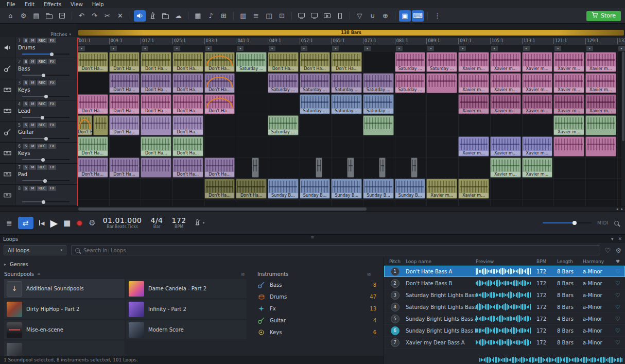  What do you see at coordinates (369, 274) in the screenshot?
I see `collapse-section-icon: ≋` at bounding box center [369, 274].